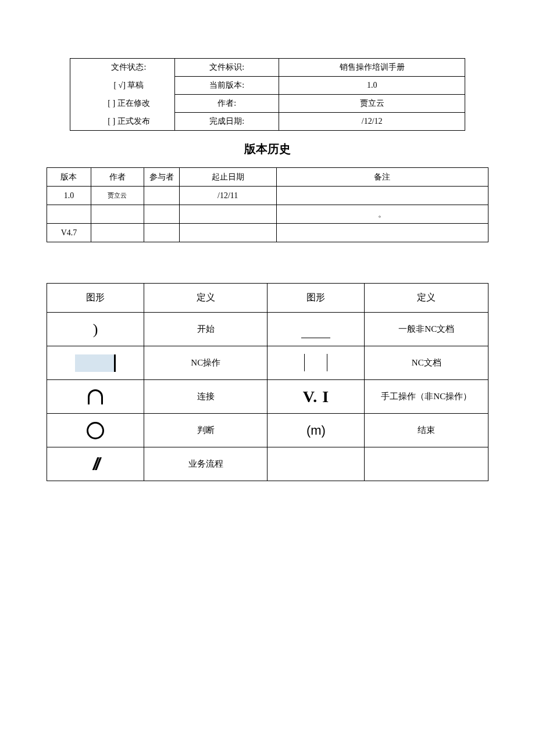 The height and width of the screenshot is (756, 535). I want to click on cell-version: 1.0, so click(69, 196).